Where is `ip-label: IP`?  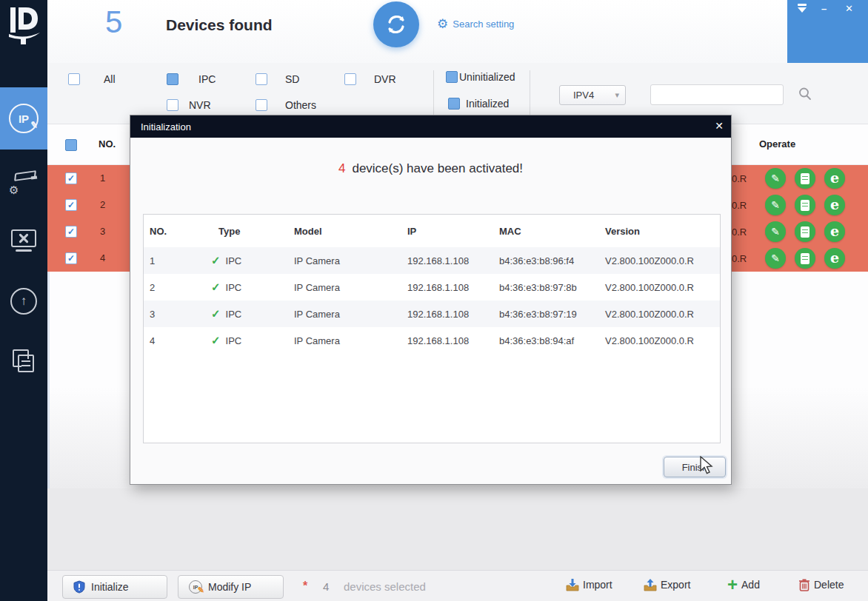 ip-label: IP is located at coordinates (24, 118).